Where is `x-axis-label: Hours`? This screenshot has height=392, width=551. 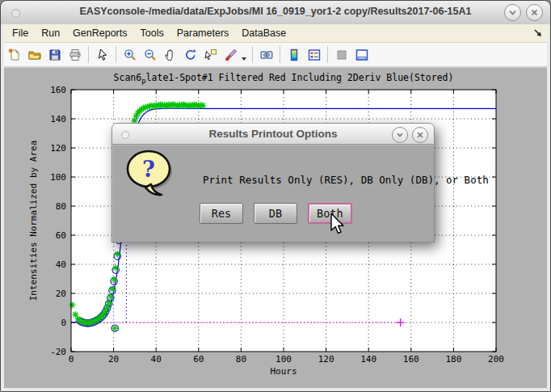 x-axis-label: Hours is located at coordinates (283, 372).